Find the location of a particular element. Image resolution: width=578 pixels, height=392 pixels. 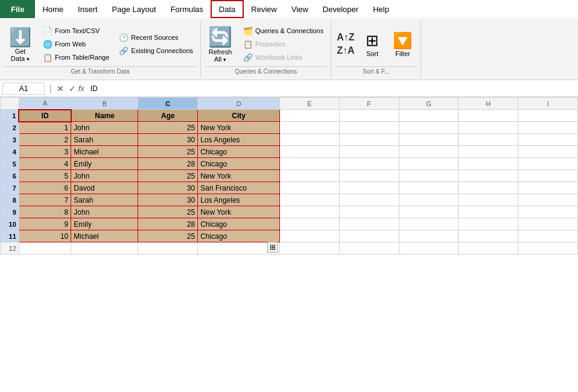

cell-i8 is located at coordinates (548, 200).